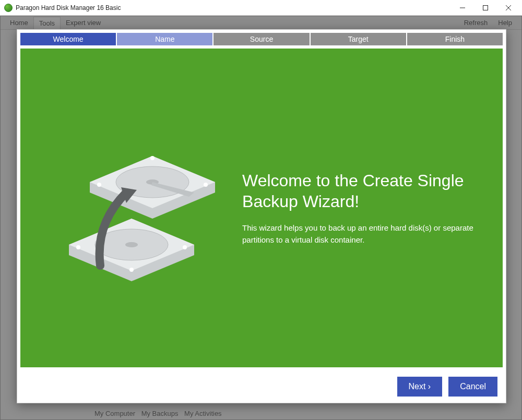 This screenshot has width=522, height=420. I want to click on minimize-button, so click(462, 7).